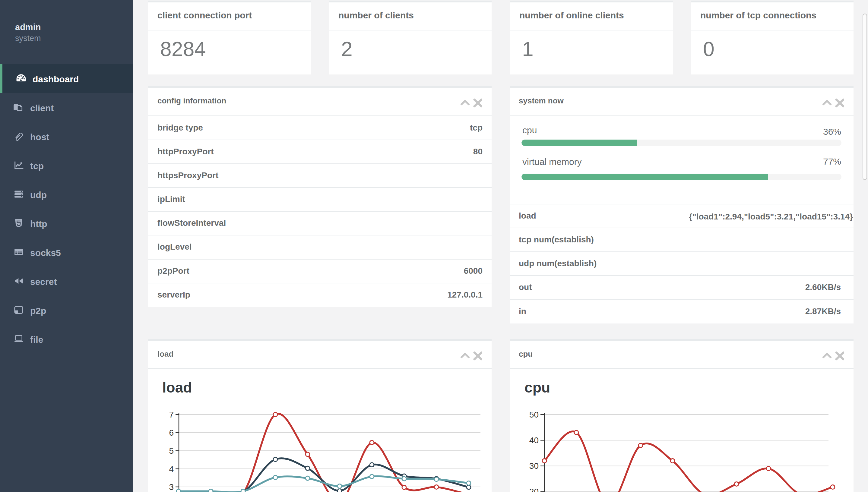 The image size is (868, 492). I want to click on svg-text: 40, so click(534, 440).